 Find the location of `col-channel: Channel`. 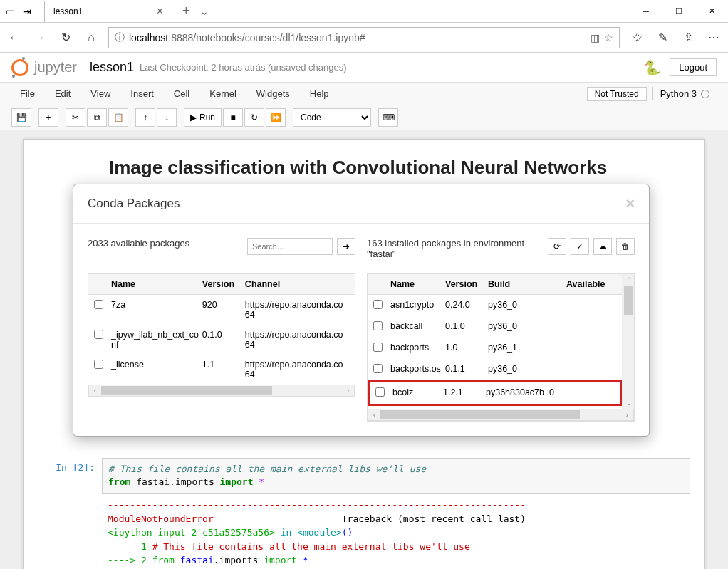

col-channel: Channel is located at coordinates (297, 284).